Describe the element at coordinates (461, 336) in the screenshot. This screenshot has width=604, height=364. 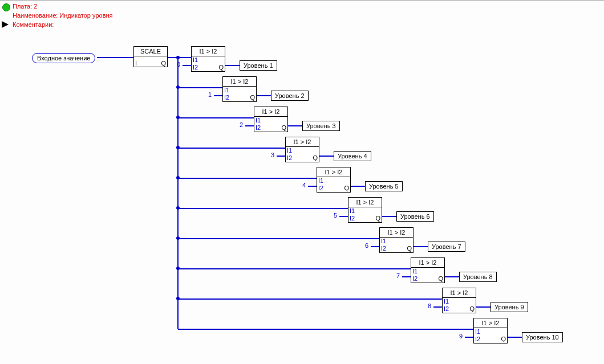
I see `i2-const: 9` at that location.